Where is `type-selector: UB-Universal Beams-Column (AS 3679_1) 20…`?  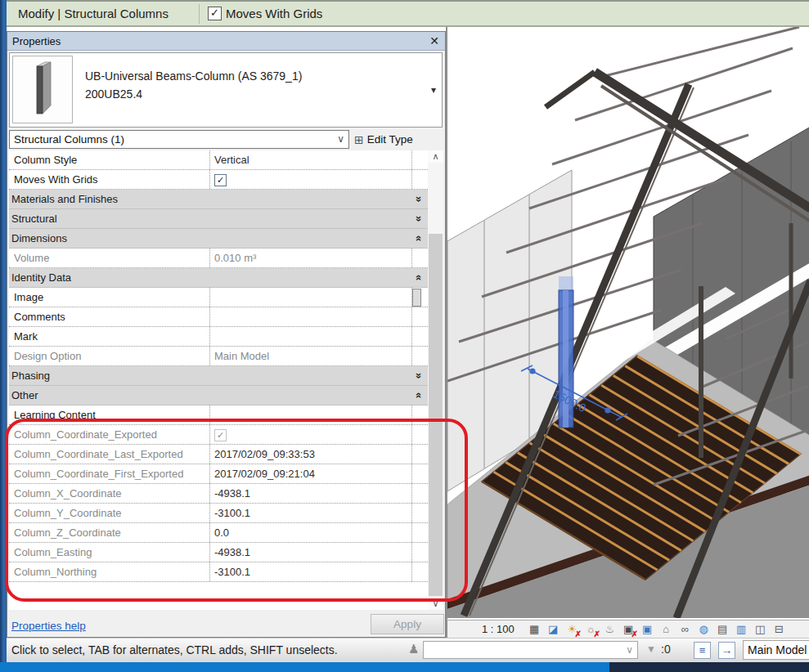
type-selector: UB-Universal Beams-Column (AS 3679_1) 20… is located at coordinates (226, 90).